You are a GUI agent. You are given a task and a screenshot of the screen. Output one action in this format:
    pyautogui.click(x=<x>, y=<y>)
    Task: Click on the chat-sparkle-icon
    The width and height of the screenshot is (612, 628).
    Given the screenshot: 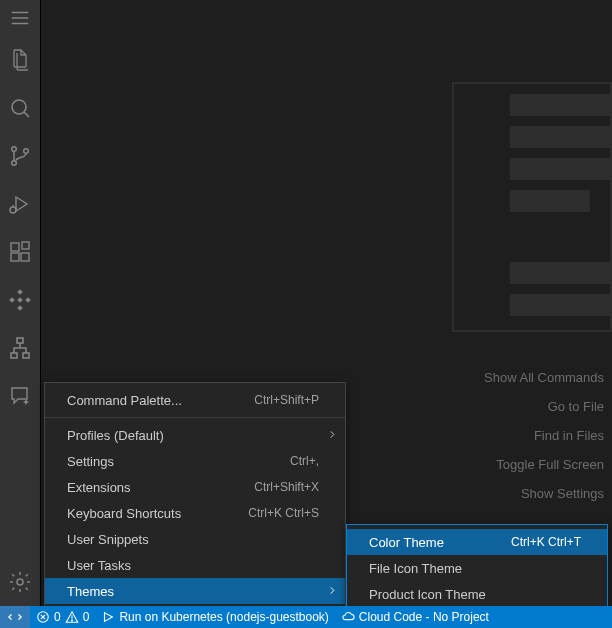 What is the action you would take?
    pyautogui.click(x=20, y=396)
    